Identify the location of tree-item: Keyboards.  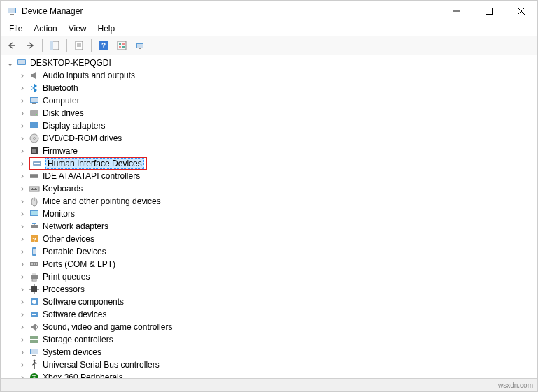
(277, 189).